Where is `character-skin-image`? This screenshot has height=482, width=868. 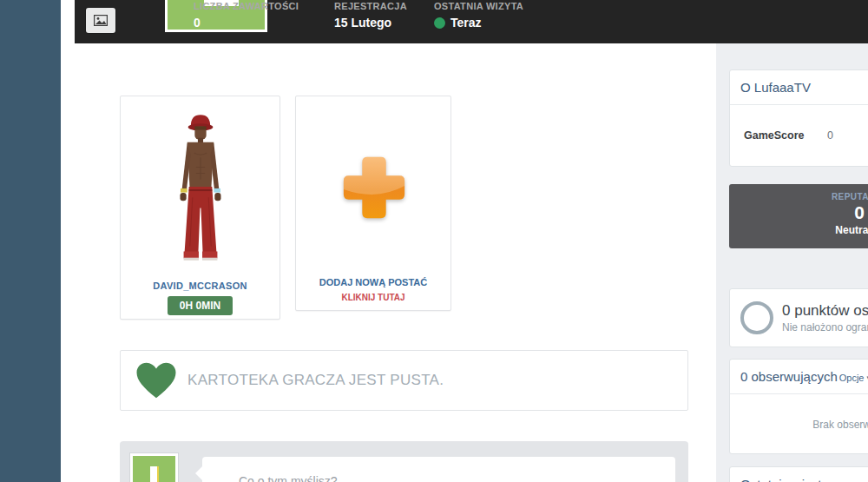 character-skin-image is located at coordinates (201, 189).